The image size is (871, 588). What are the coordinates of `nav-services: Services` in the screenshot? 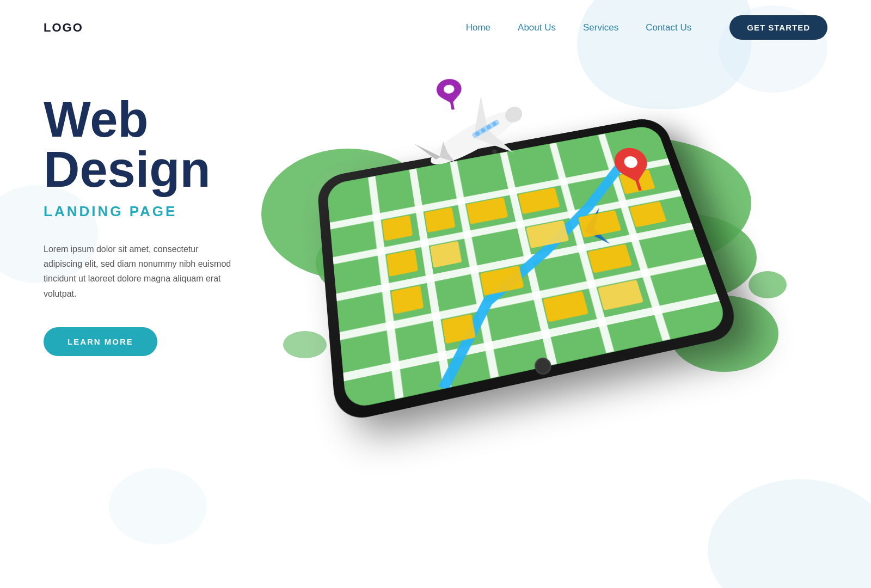 It's located at (601, 28).